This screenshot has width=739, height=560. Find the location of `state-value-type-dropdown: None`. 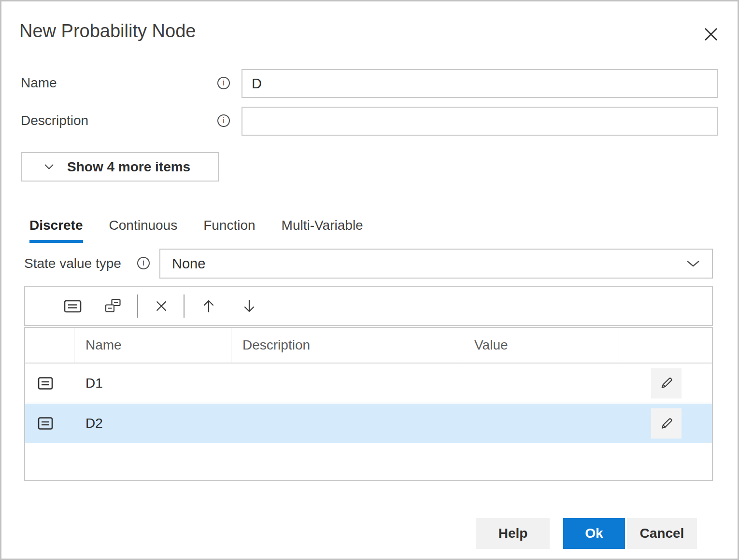

state-value-type-dropdown: None is located at coordinates (436, 264).